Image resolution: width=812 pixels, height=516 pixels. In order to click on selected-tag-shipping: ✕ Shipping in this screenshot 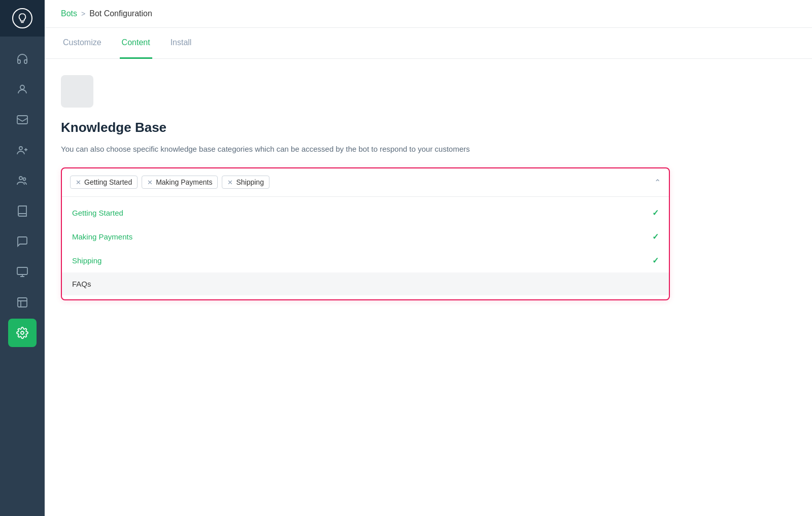, I will do `click(246, 182)`.